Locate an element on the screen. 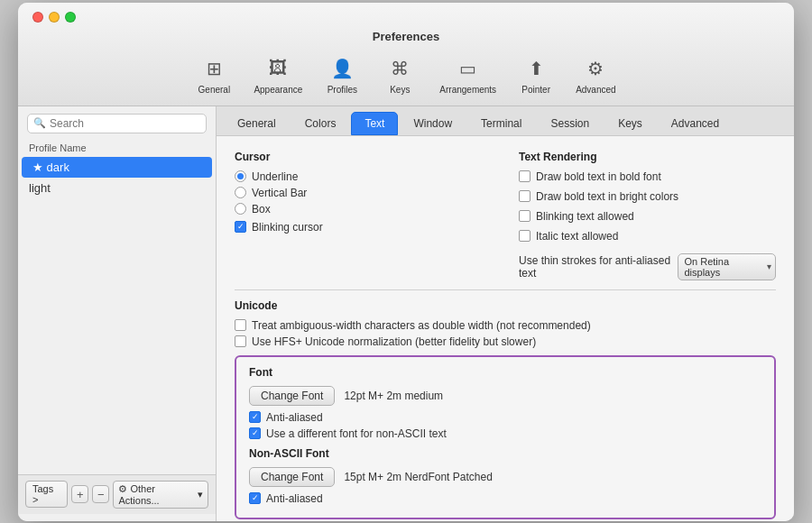 This screenshot has width=812, height=523. remove-profile-button: − is located at coordinates (101, 494).